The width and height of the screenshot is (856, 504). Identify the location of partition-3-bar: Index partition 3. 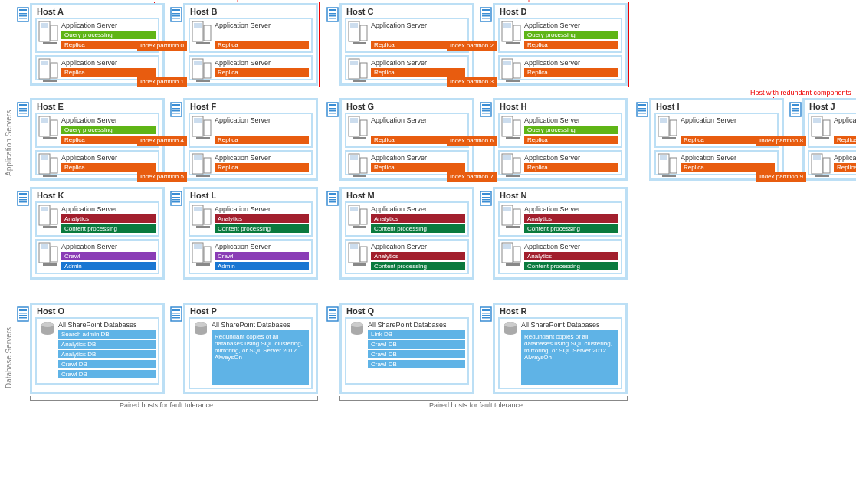
(472, 81).